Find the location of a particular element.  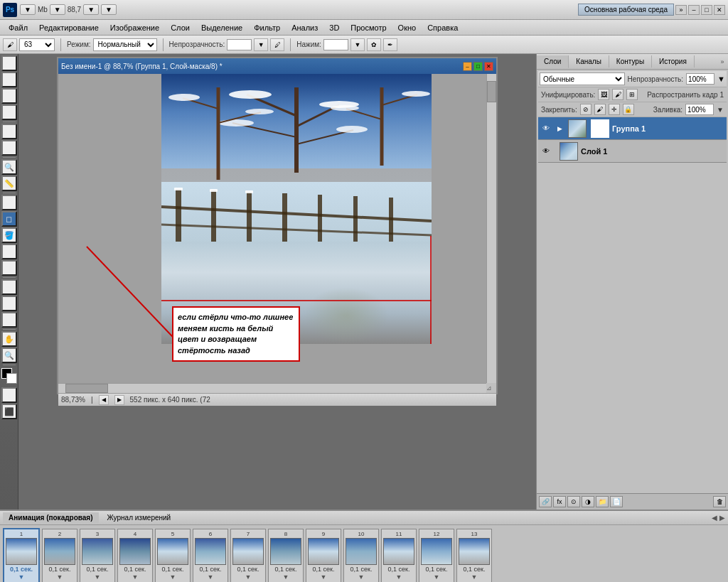

add-layer-btn: 📄 is located at coordinates (616, 502).